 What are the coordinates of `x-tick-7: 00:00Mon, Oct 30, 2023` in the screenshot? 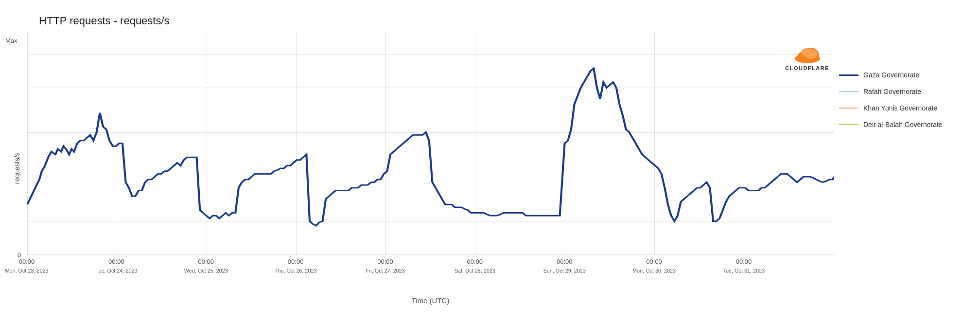 It's located at (654, 266).